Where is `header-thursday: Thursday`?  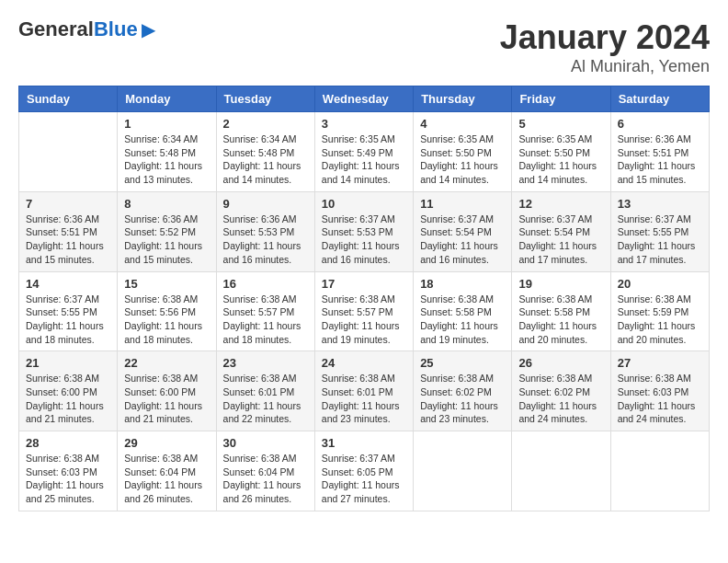
header-thursday: Thursday is located at coordinates (463, 99).